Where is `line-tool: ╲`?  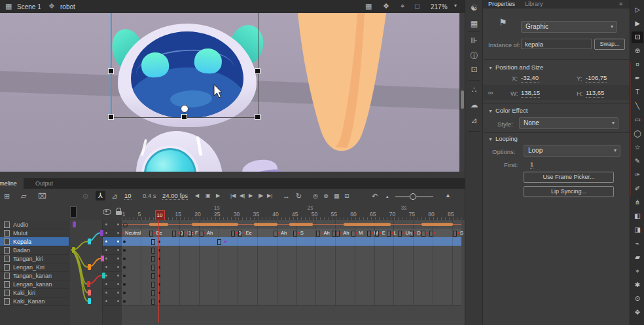 line-tool: ╲ is located at coordinates (637, 106).